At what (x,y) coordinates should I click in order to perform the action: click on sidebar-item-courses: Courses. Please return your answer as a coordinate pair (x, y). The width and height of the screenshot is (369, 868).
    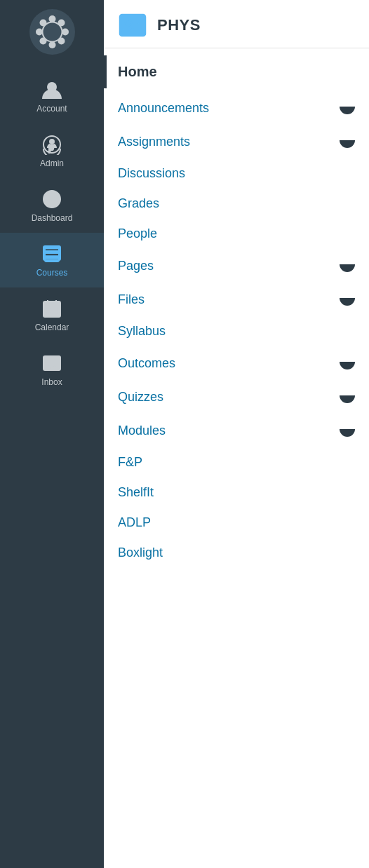
    Looking at the image, I should click on (52, 260).